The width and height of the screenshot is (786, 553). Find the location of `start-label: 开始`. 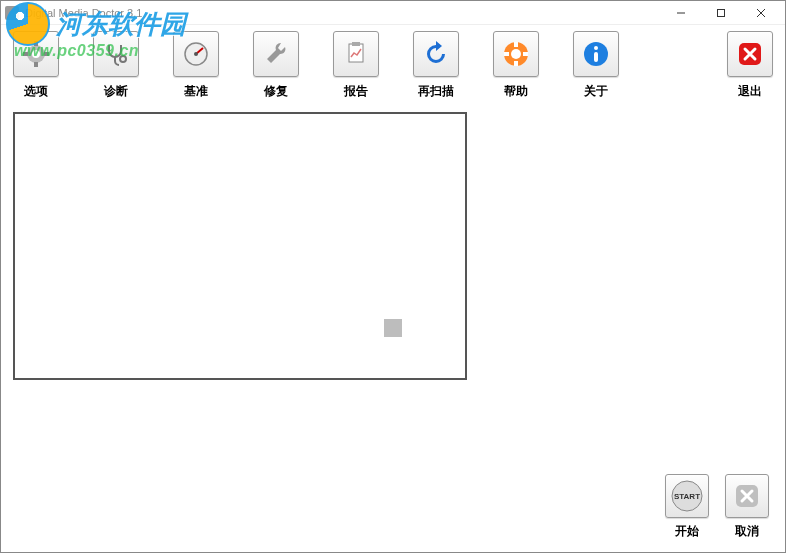

start-label: 开始 is located at coordinates (687, 532).